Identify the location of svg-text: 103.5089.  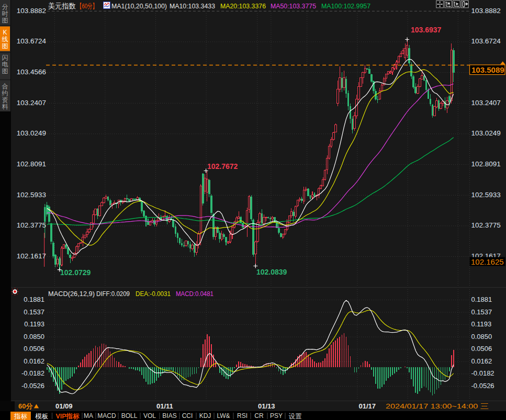
(488, 70).